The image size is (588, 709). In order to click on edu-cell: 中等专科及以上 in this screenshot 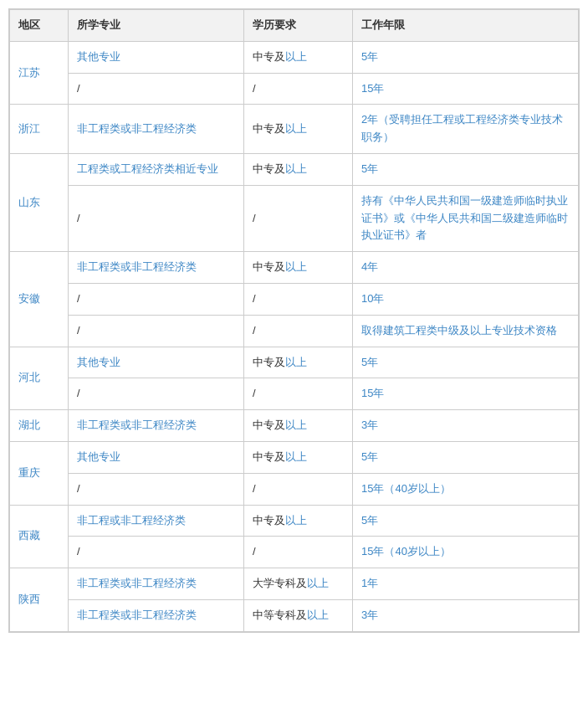, I will do `click(299, 615)`.